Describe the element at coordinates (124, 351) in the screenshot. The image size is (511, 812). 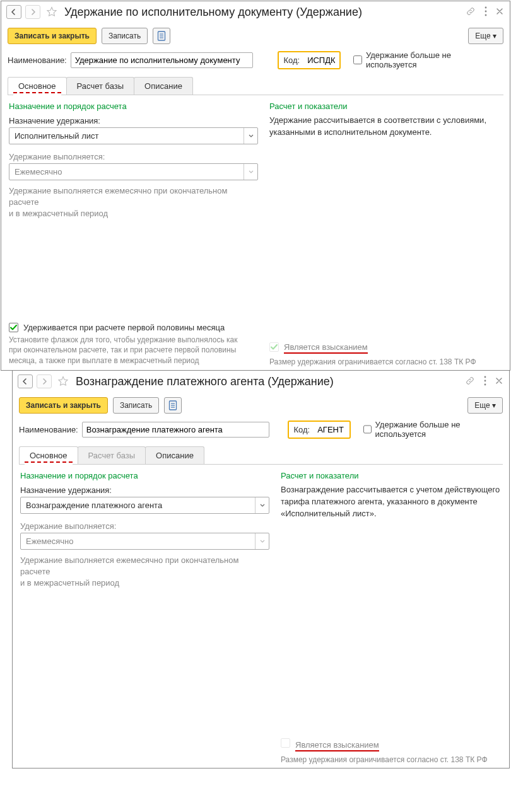
I see `first-half-hint: Установите флажок для того, чтобы удержа…` at that location.